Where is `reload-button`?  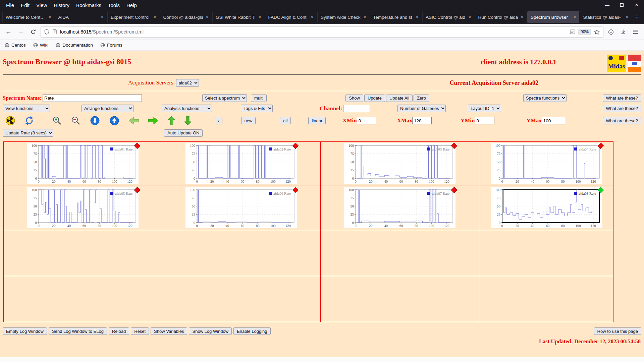
reload-button is located at coordinates (33, 32).